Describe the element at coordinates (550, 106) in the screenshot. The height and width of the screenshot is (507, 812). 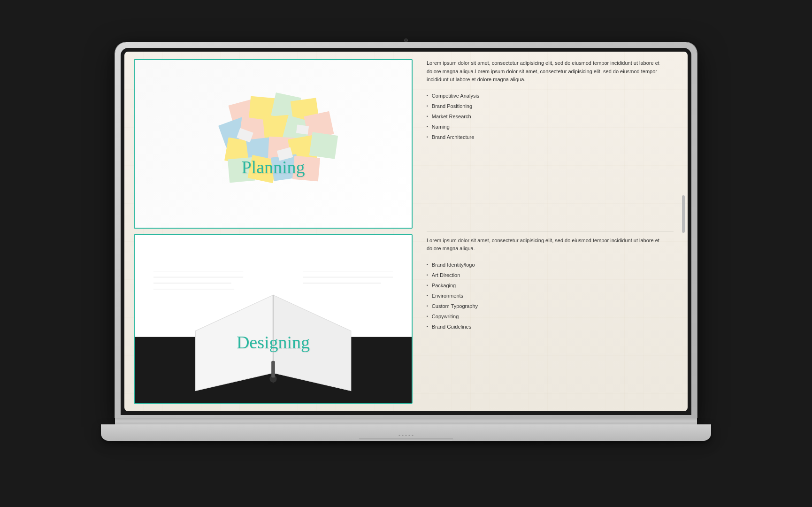
I see `list-item: Brand Positioning` at that location.